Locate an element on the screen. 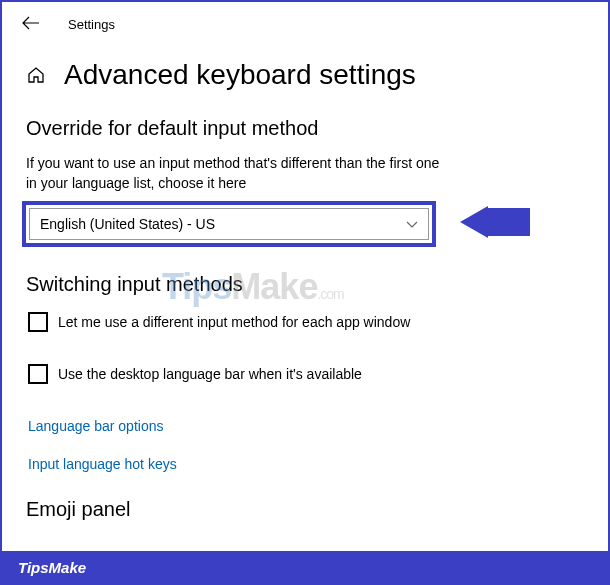  desktop-language-bar-label: Use the desktop language bar when it's a… is located at coordinates (210, 374).